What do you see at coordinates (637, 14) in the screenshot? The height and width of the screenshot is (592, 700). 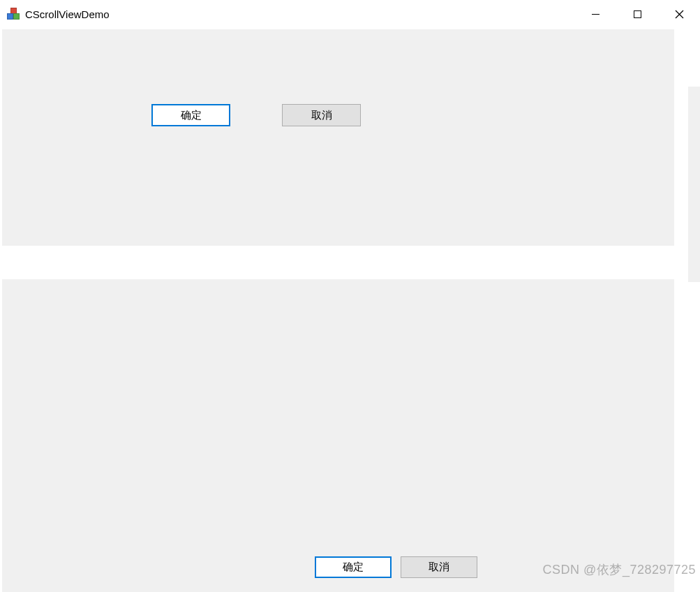 I see `window-controls` at bounding box center [637, 14].